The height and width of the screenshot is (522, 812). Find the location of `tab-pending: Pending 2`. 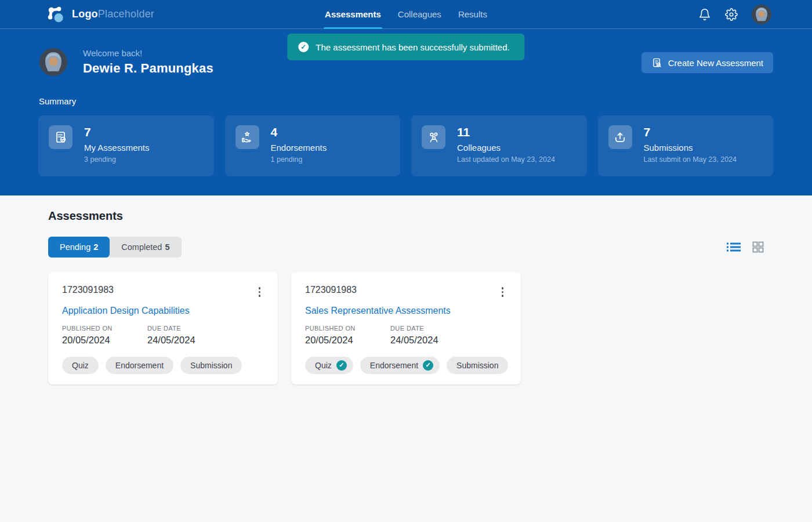

tab-pending: Pending 2 is located at coordinates (79, 247).